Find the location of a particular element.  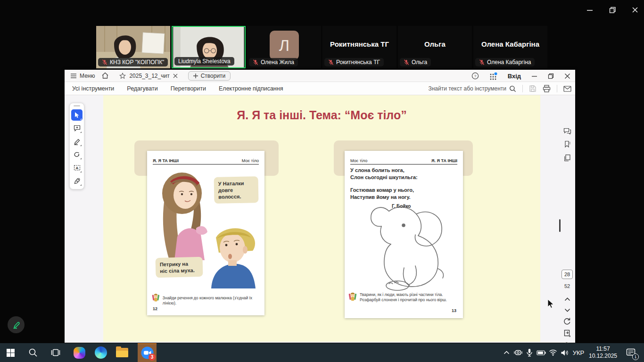

rotate-page-button is located at coordinates (567, 321).